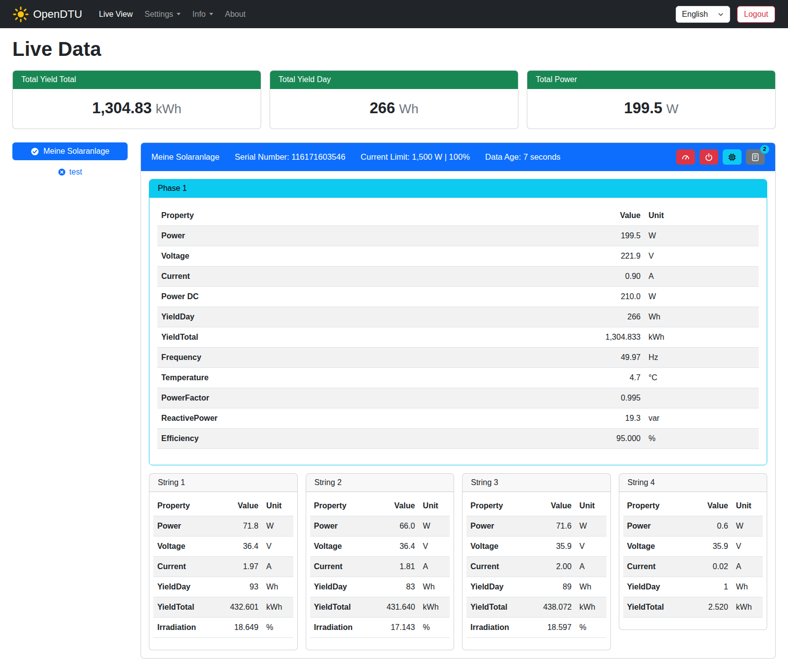 The width and height of the screenshot is (788, 672). Describe the element at coordinates (235, 14) in the screenshot. I see `nav-about: About` at that location.